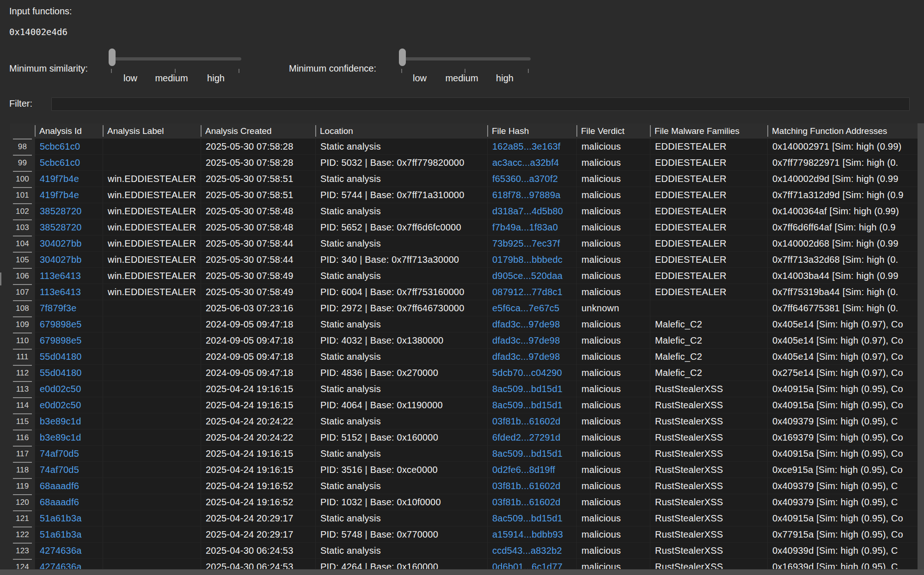 The image size is (924, 575). Describe the element at coordinates (532, 212) in the screenshot. I see `file-hash-link: d318a7...4d5b80` at that location.